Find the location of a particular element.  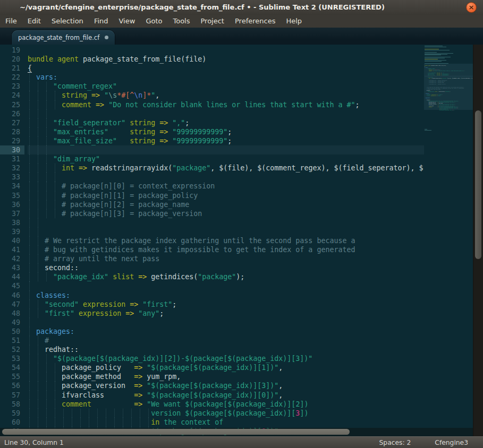

vertical-scrollbar-handle is located at coordinates (478, 185).